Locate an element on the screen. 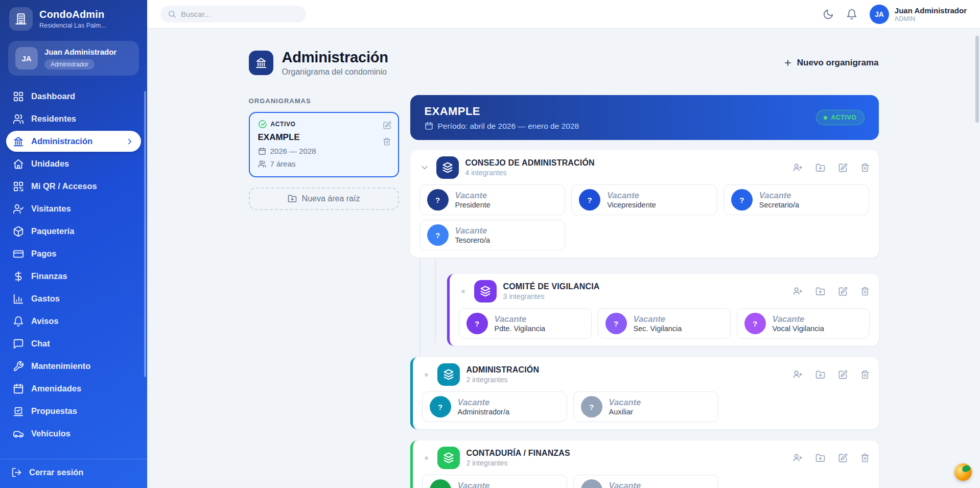 The image size is (980, 488). sidebar-item-chat: Chat is located at coordinates (74, 343).